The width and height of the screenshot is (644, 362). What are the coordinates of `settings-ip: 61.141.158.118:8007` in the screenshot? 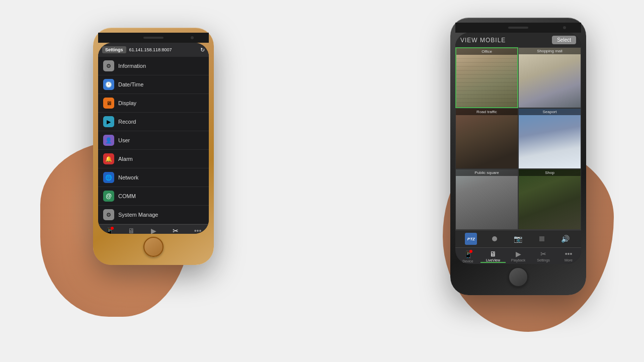 It's located at (163, 50).